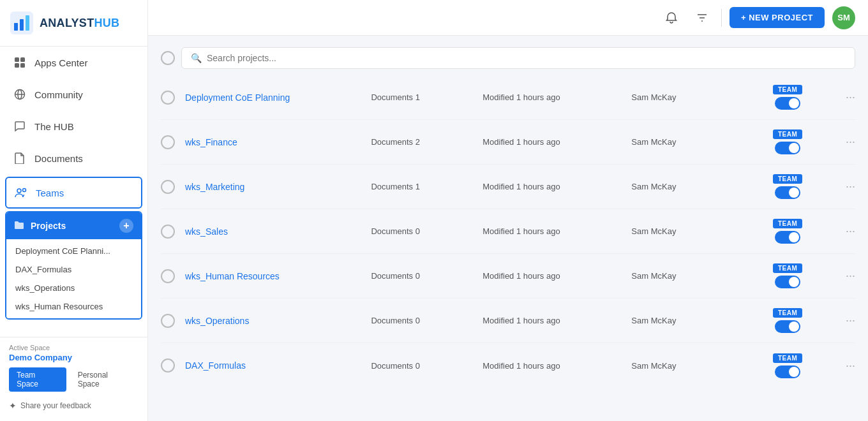  I want to click on project-badge-toggle-3: TEAM, so click(788, 231).